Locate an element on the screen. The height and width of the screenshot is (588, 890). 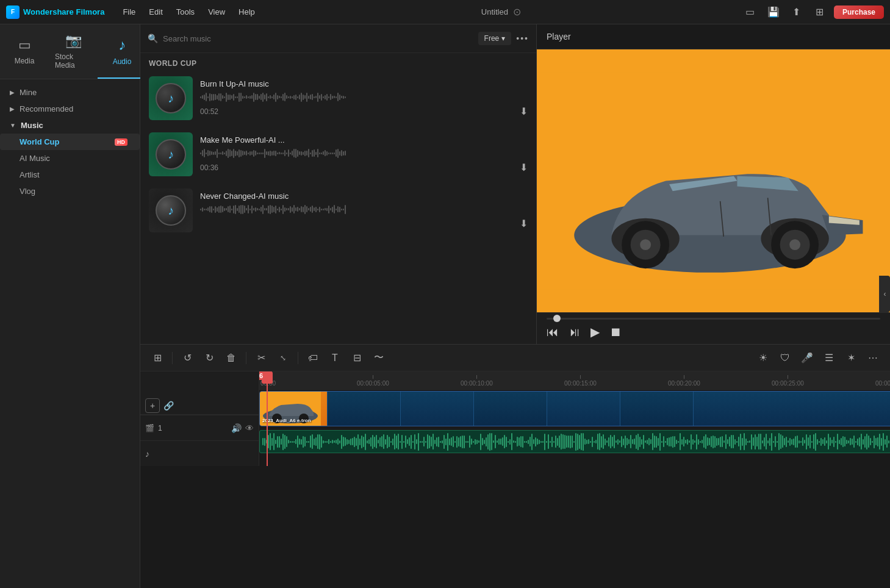
video-track: 2023_Audi_A6 e-tron is located at coordinates (575, 410).